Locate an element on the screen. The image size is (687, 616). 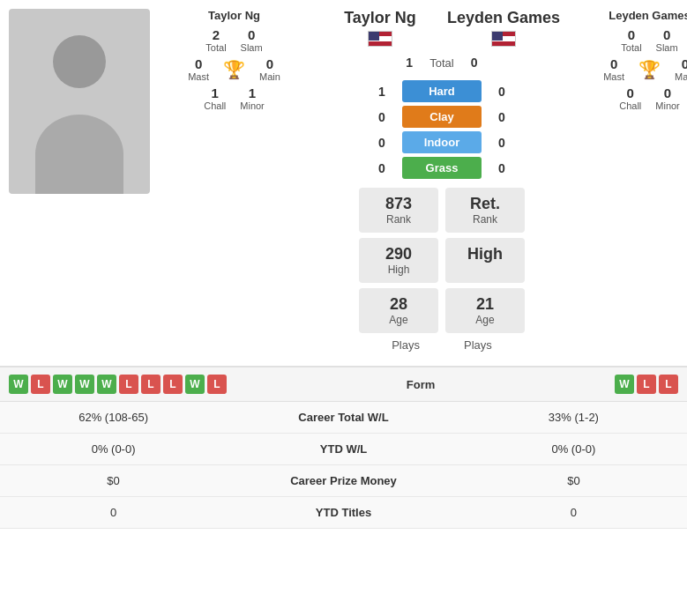
stat-label: Career Total W/L is located at coordinates (344, 418).